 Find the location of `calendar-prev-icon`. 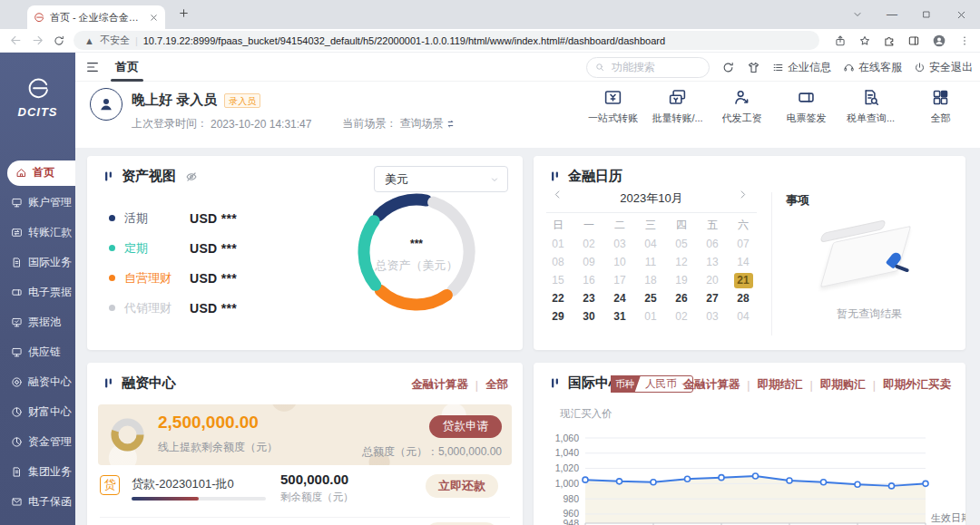

calendar-prev-icon is located at coordinates (557, 194).